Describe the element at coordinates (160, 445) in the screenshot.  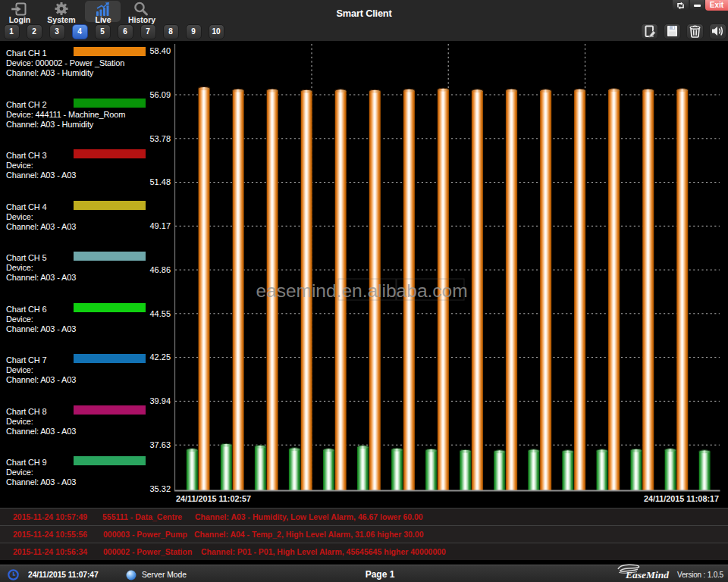
I see `svg-text: 37.63` at that location.